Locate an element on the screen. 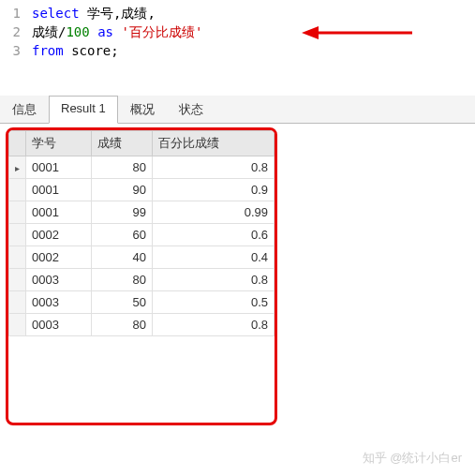 The width and height of the screenshot is (475, 476). line-number: 3 is located at coordinates (16, 51).